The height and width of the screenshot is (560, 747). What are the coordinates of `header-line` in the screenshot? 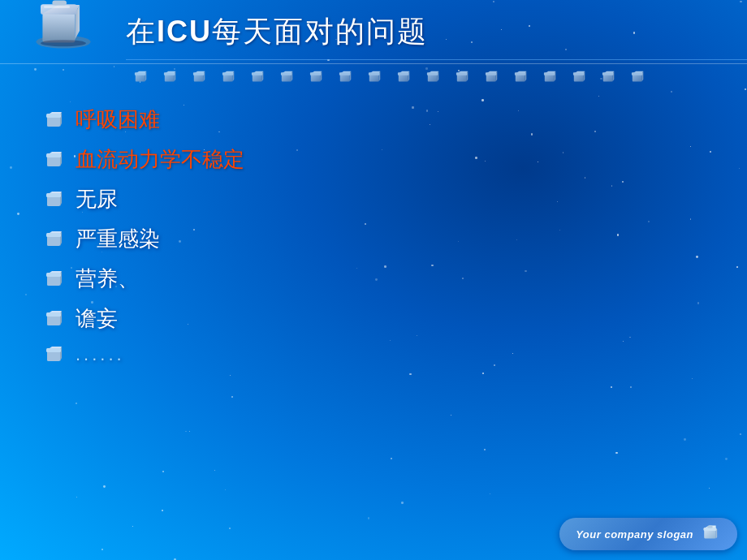 It's located at (437, 60).